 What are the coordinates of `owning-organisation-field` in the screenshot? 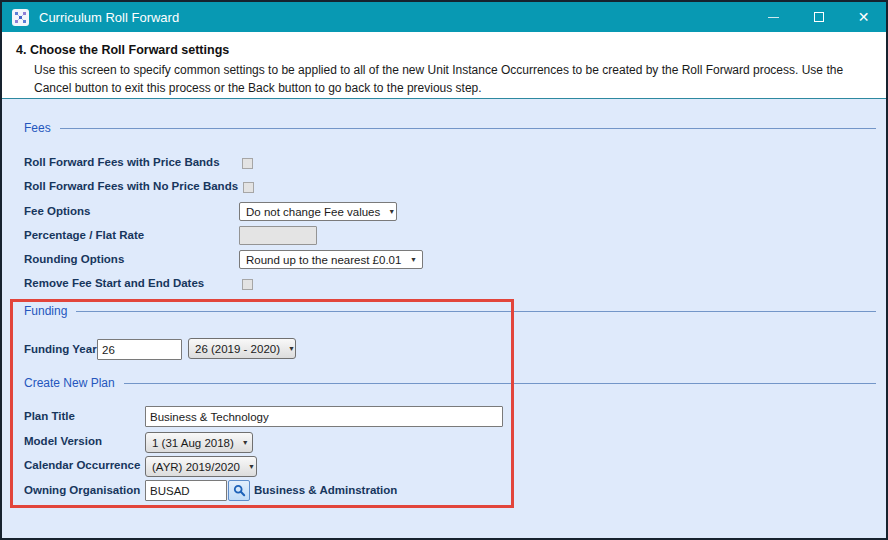 It's located at (186, 490).